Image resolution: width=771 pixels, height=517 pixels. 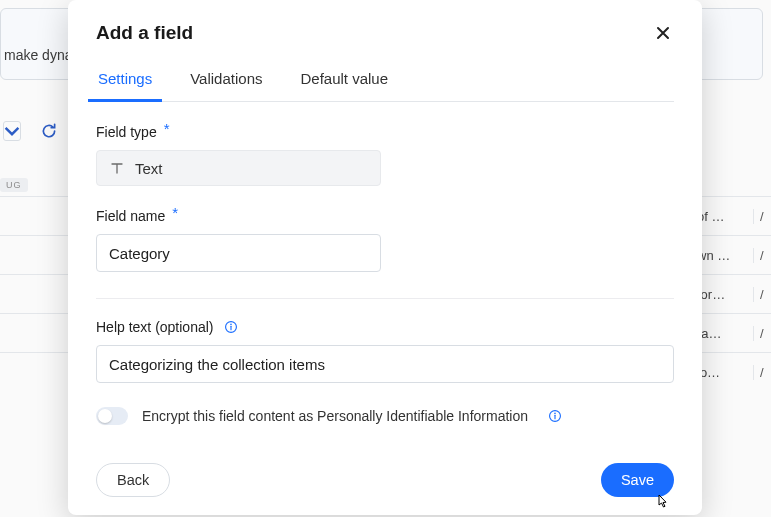 What do you see at coordinates (385, 216) in the screenshot?
I see `field-name-label-row: Field name *` at bounding box center [385, 216].